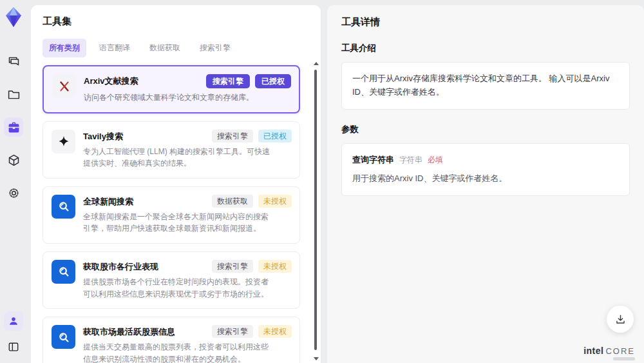 This screenshot has width=644, height=363. Describe the element at coordinates (486, 22) in the screenshot. I see `detail-title: 工具详情` at that location.